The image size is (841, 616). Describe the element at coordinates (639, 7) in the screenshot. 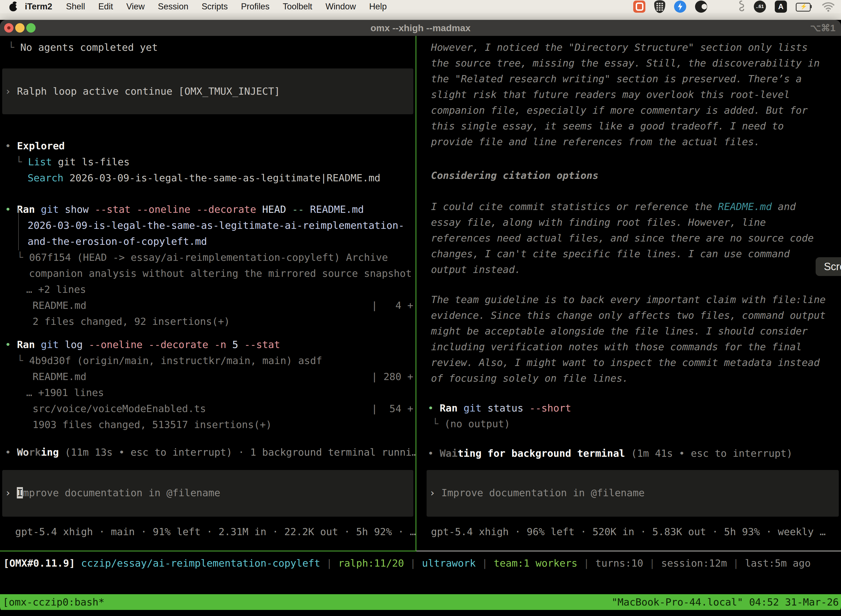

I see `chat-icon` at that location.